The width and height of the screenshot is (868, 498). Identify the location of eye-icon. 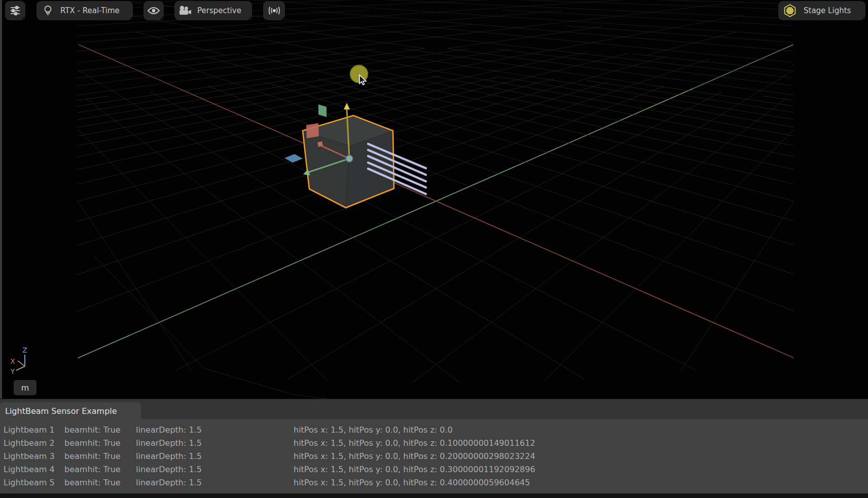
(154, 11).